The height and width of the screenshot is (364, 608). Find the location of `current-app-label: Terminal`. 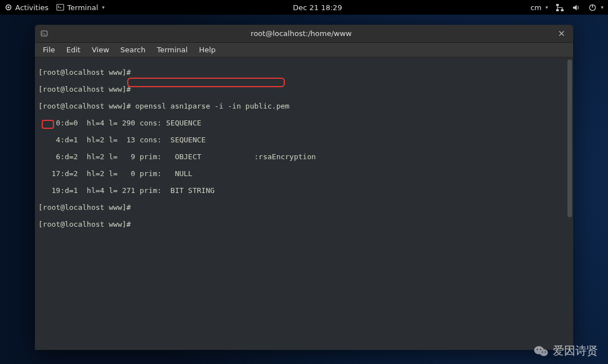

current-app-label: Terminal is located at coordinates (82, 8).